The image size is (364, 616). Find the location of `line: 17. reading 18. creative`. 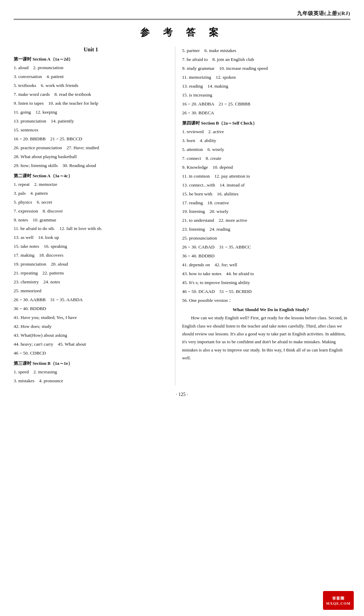

line: 17. reading 18. creative is located at coordinates (266, 203).